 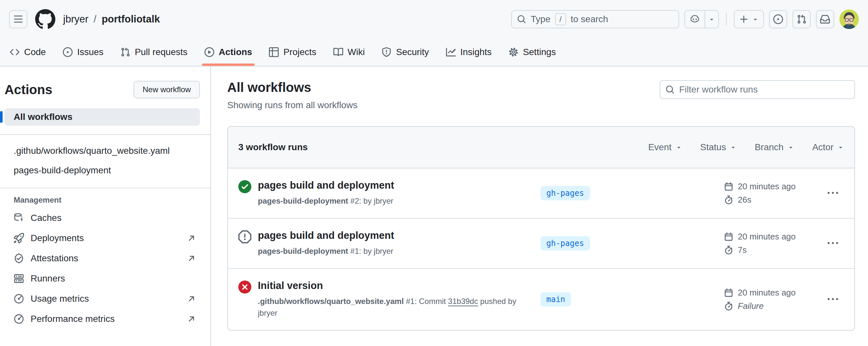 What do you see at coordinates (102, 279) in the screenshot?
I see `sidebar-item-runners: Runners` at bounding box center [102, 279].